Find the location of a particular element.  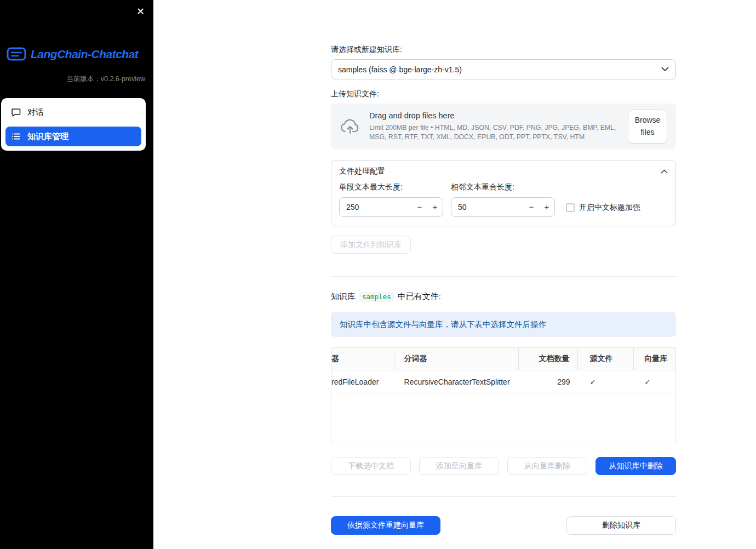

kb-select-value: samples (faiss @ bge-large-zh-v1.5) is located at coordinates (500, 70).